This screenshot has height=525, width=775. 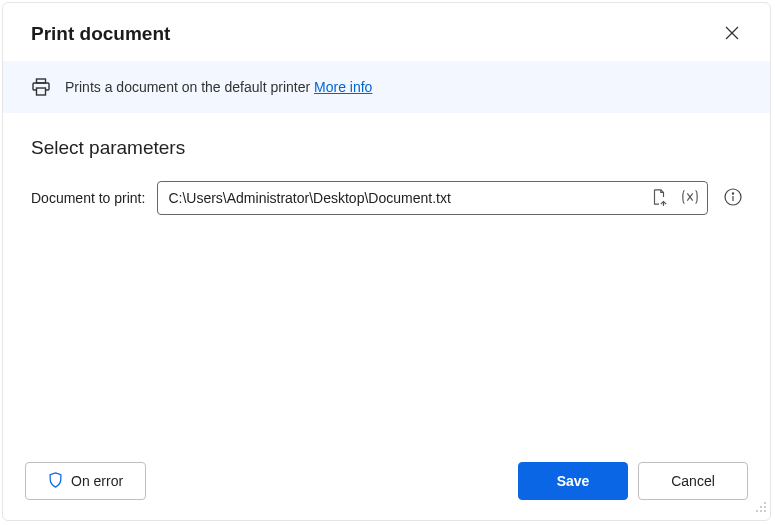 I want to click on variable-picker-button, so click(x=690, y=198).